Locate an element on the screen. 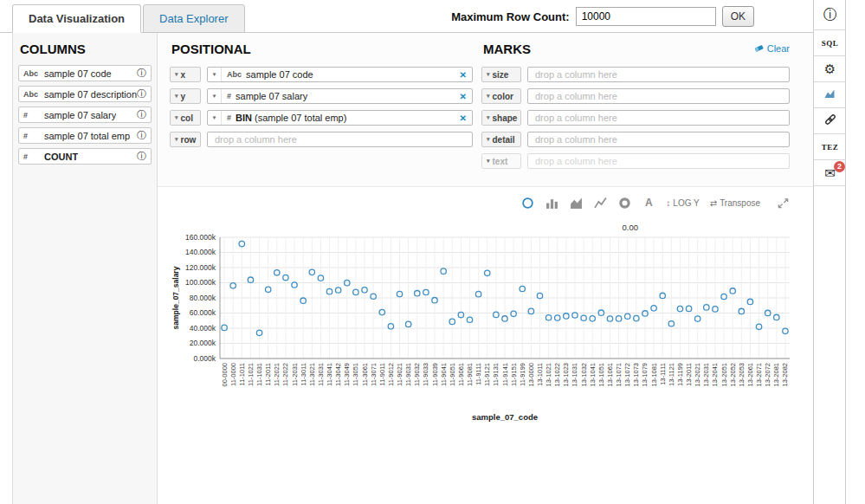 This screenshot has height=504, width=865. positional-panel: POSITIONAL ▾ x ▾ Abc sample 07 code ✕ ▾ … is located at coordinates (321, 97).